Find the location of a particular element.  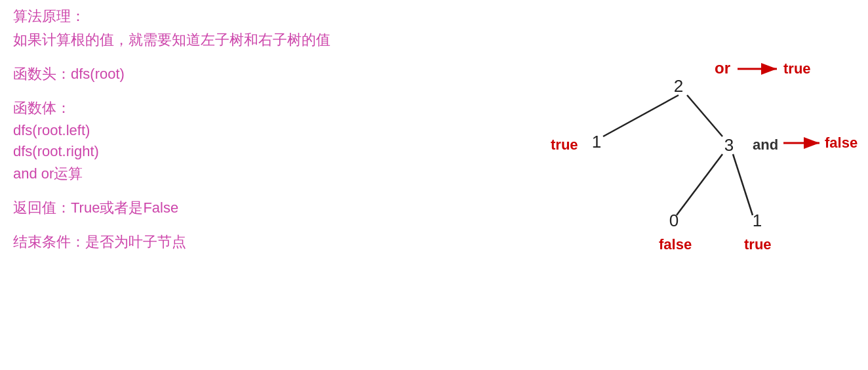

label-or: or is located at coordinates (722, 68).